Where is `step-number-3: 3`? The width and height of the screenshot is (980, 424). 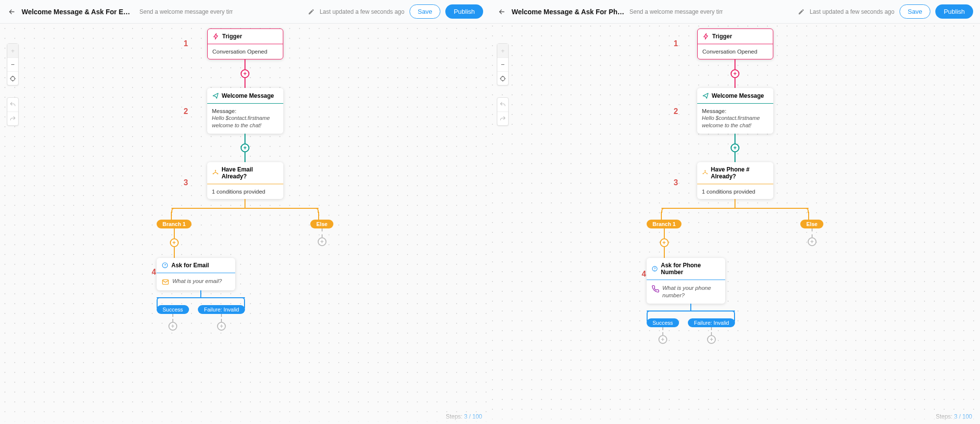 step-number-3: 3 is located at coordinates (676, 183).